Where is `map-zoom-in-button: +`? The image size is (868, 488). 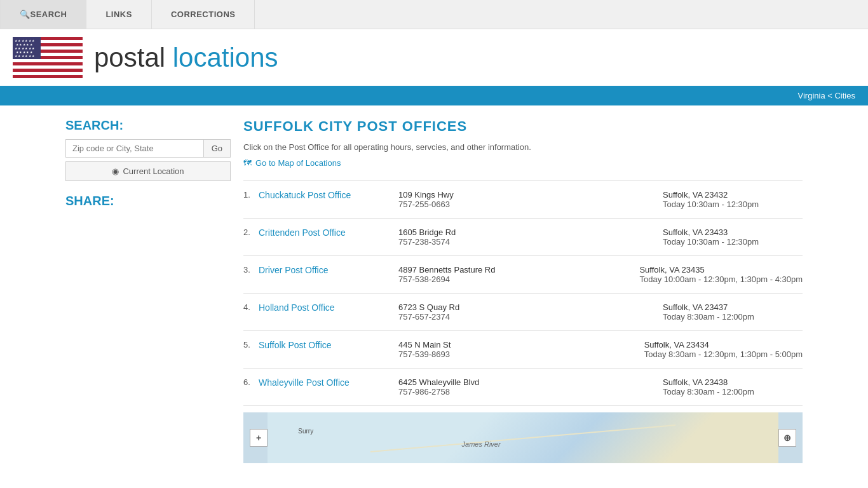 map-zoom-in-button: + is located at coordinates (259, 438).